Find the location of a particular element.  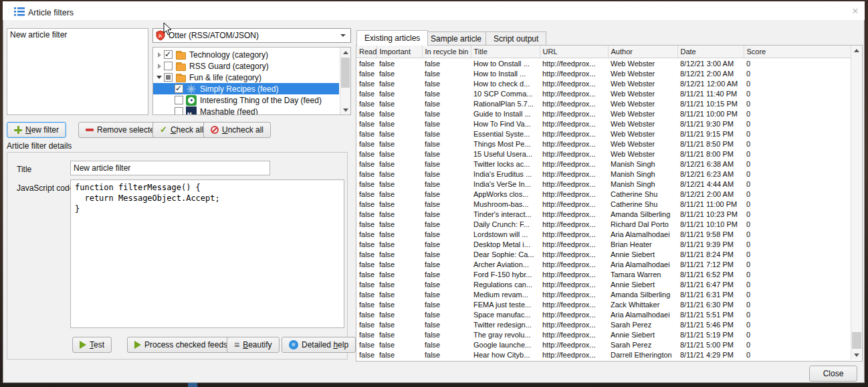

article-row: false false false Guide to Install ... h… is located at coordinates (603, 114).